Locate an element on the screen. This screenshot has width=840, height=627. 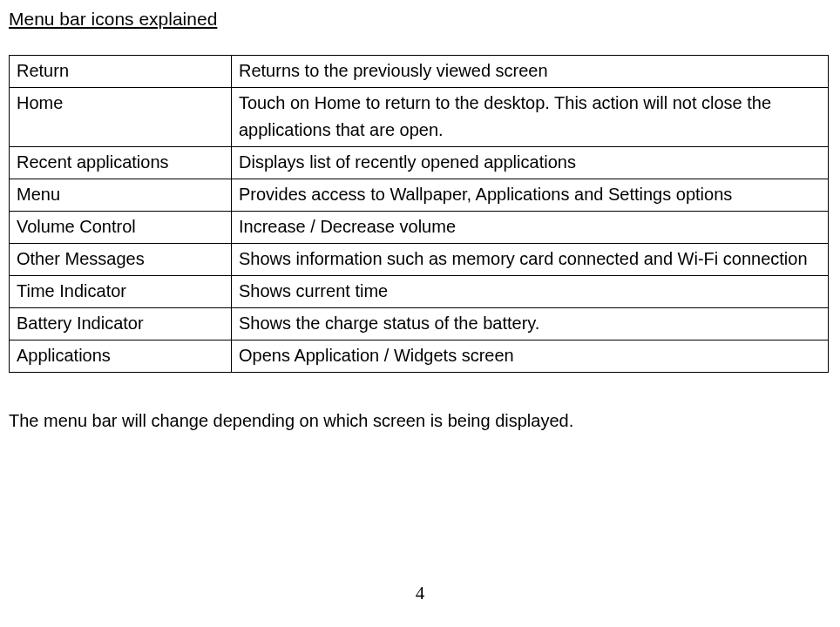
page-number: 4 is located at coordinates (420, 594).